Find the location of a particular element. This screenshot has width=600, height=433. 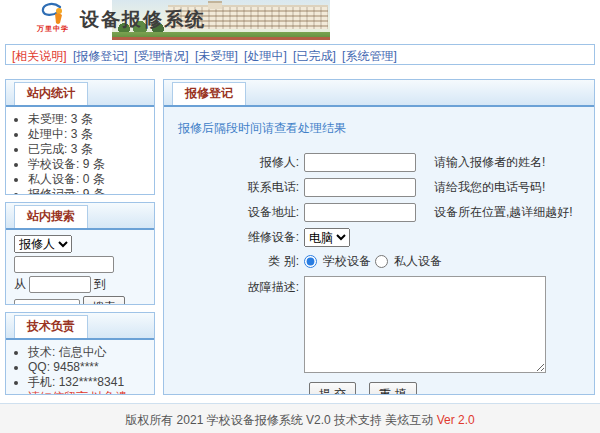

form-actions: 提 交 重 填 is located at coordinates (452, 388).